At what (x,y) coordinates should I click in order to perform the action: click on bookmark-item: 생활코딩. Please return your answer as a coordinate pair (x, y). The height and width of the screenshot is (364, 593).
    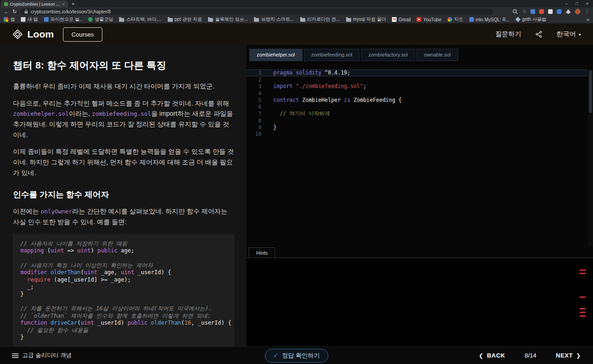
    Looking at the image, I should click on (101, 19).